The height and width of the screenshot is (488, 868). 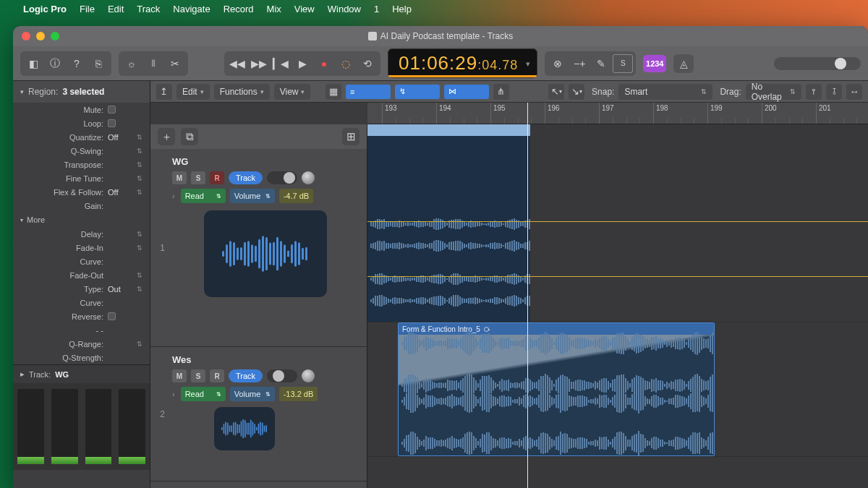 What do you see at coordinates (556, 389) in the screenshot?
I see `audio-region-selected: Form & Function Intro_5` at bounding box center [556, 389].